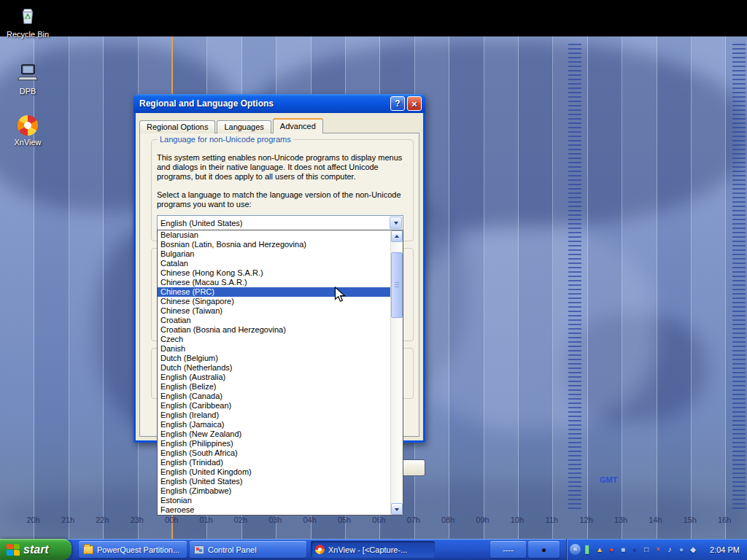  I want to click on hour-label: 05h, so click(344, 520).